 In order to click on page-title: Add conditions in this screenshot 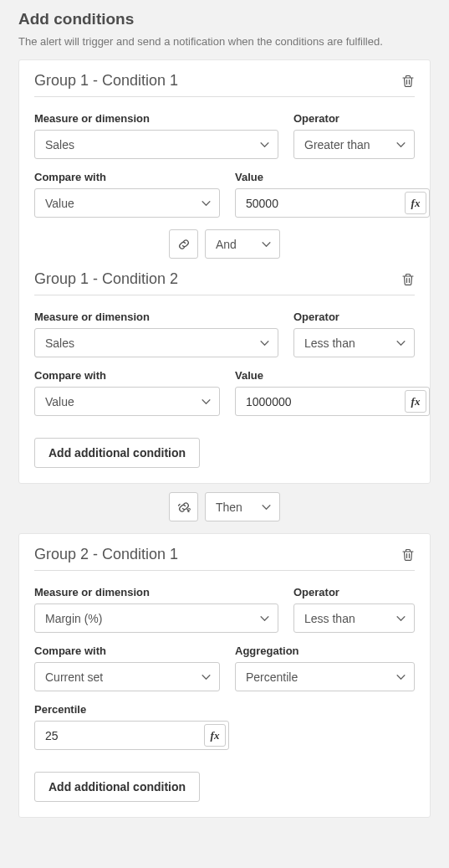, I will do `click(224, 19)`.